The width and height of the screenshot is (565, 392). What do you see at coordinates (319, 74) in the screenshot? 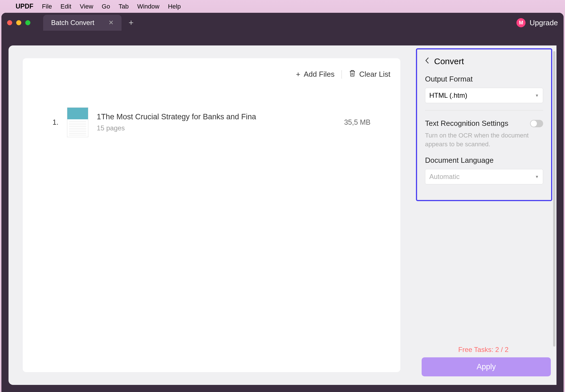
I see `add-files-label: Add Files` at bounding box center [319, 74].